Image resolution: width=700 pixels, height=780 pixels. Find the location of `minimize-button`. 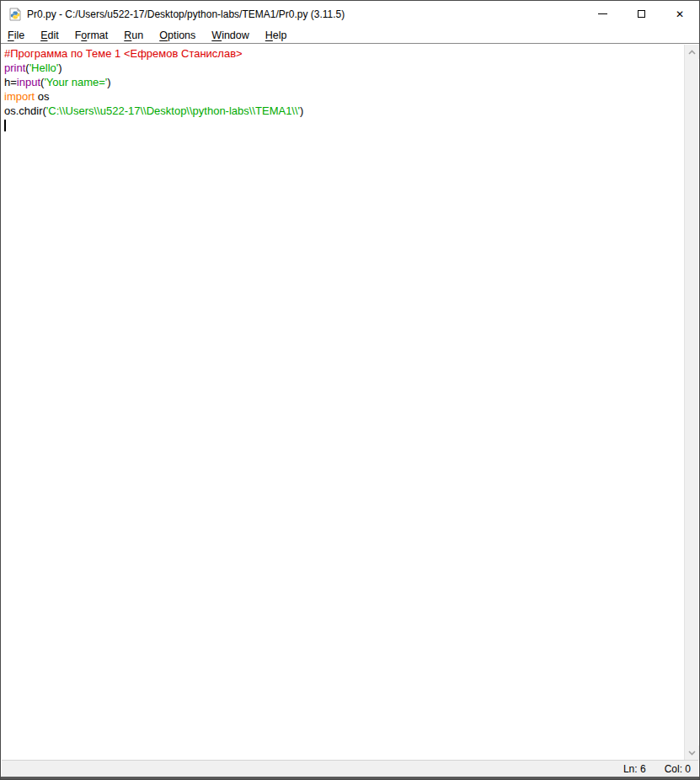

minimize-button is located at coordinates (602, 13).